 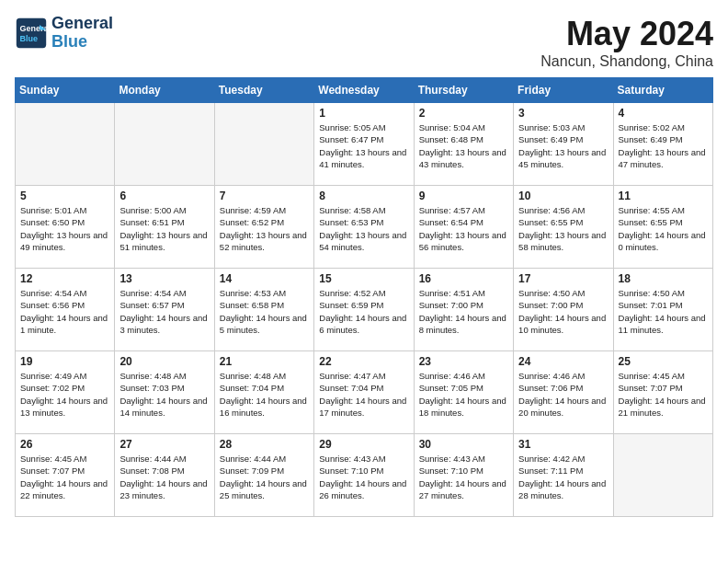 What do you see at coordinates (64, 228) in the screenshot?
I see `day-info: Sunrise: 5:01 AMSunset: 6:50 PMDaylight:…` at bounding box center [64, 228].